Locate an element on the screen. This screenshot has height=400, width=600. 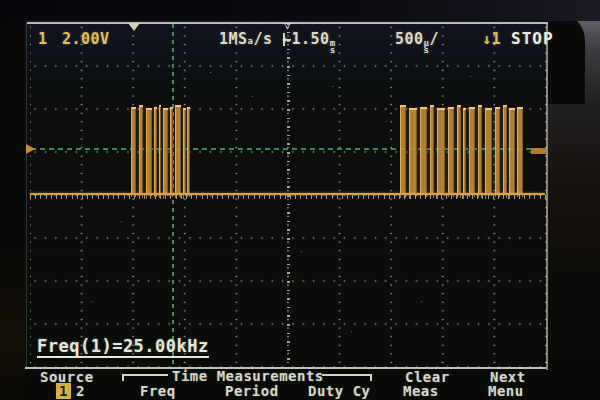
softkey-source-channel1: 1 is located at coordinates (64, 391).